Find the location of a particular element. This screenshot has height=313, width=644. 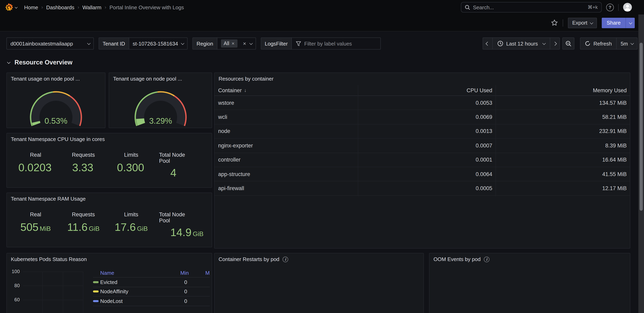

legend-row: NodeAffinity 0 is located at coordinates (152, 291).